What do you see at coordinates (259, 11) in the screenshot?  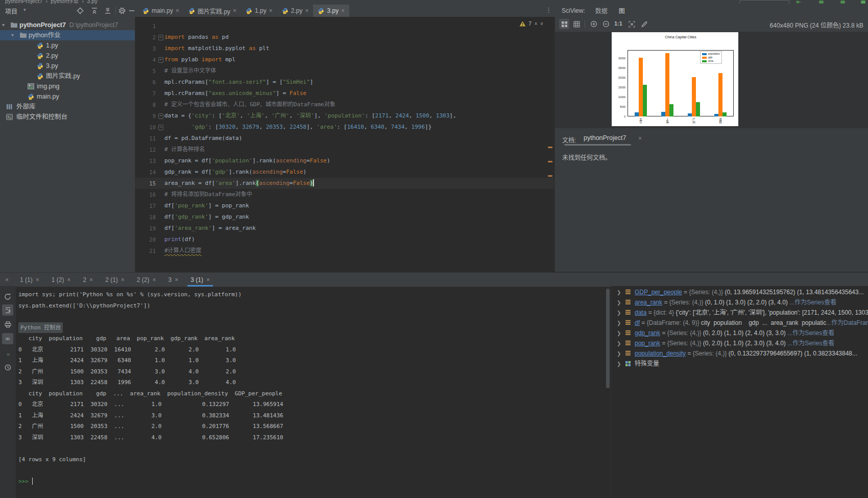 I see `editor-tab-1.py: 1.py×` at bounding box center [259, 11].